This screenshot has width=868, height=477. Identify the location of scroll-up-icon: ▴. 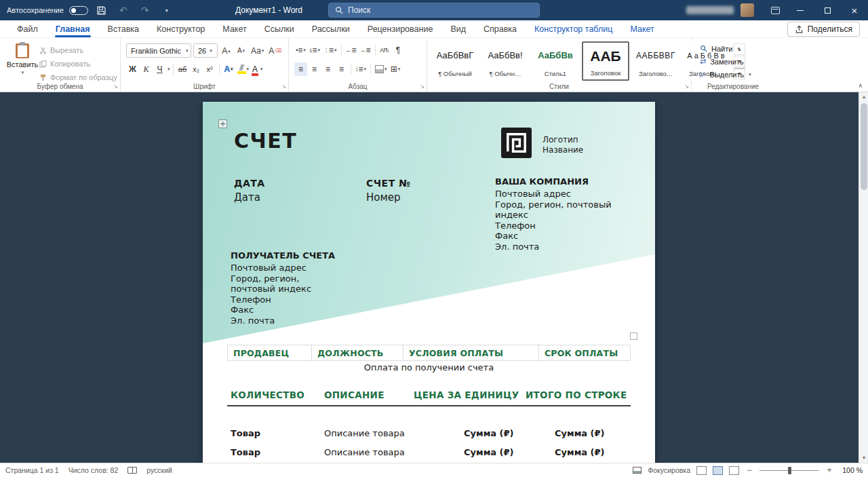
(864, 97).